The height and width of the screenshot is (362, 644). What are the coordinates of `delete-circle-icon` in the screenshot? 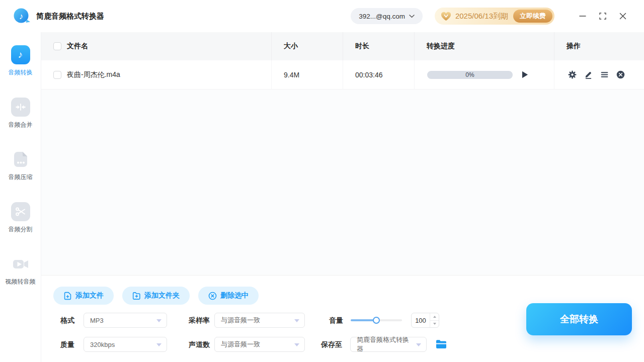 It's located at (212, 296).